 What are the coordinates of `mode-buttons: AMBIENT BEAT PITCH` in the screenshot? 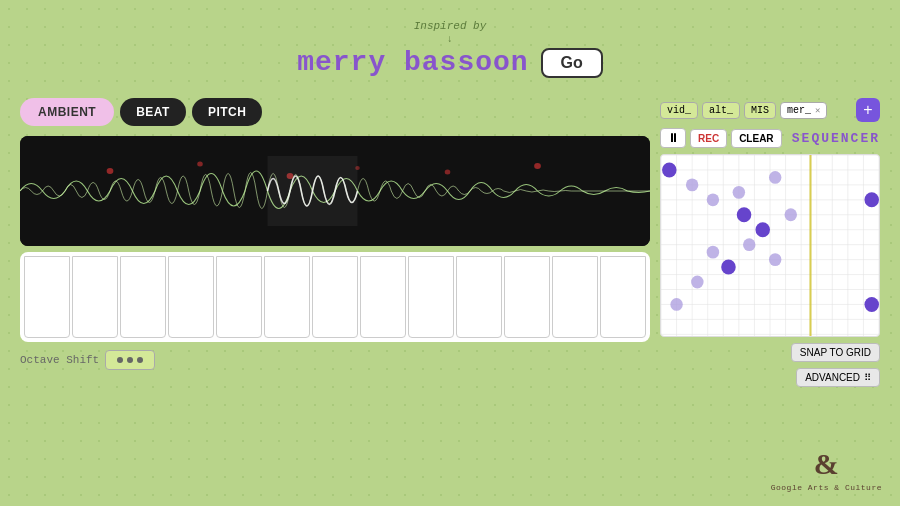 It's located at (335, 112).